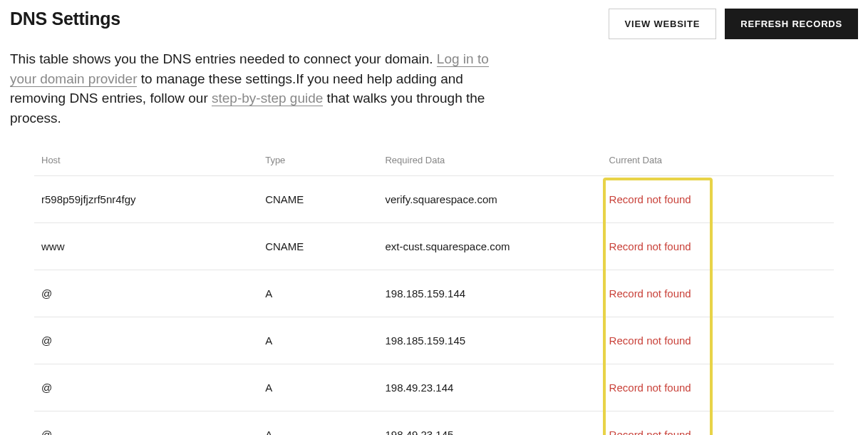 This screenshot has width=868, height=435. I want to click on table-row: @A198.49.23.145Record not found, so click(434, 424).